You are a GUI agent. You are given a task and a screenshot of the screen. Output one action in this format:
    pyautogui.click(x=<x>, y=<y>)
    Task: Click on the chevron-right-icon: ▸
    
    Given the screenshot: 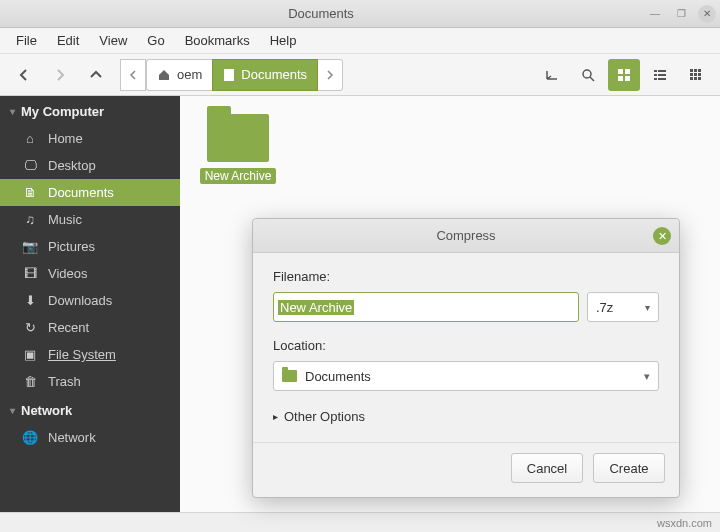 What is the action you would take?
    pyautogui.click(x=276, y=416)
    